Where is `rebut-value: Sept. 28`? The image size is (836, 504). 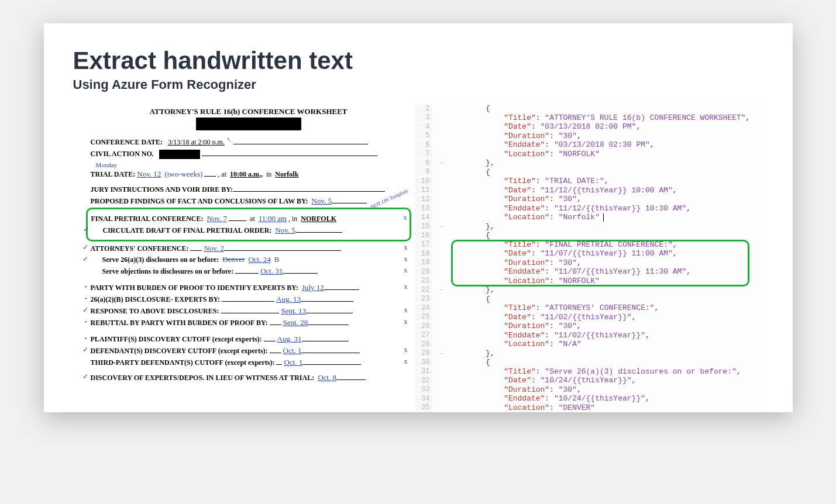
rebut-value: Sept. 28 is located at coordinates (296, 323).